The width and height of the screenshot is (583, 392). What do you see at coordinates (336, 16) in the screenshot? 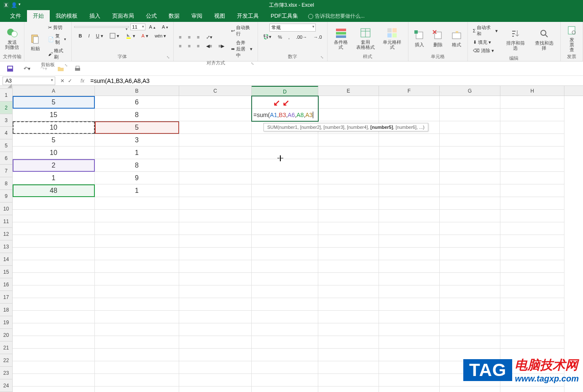
I see `tell-me-search: 告诉我您想要做什么...` at bounding box center [336, 16].